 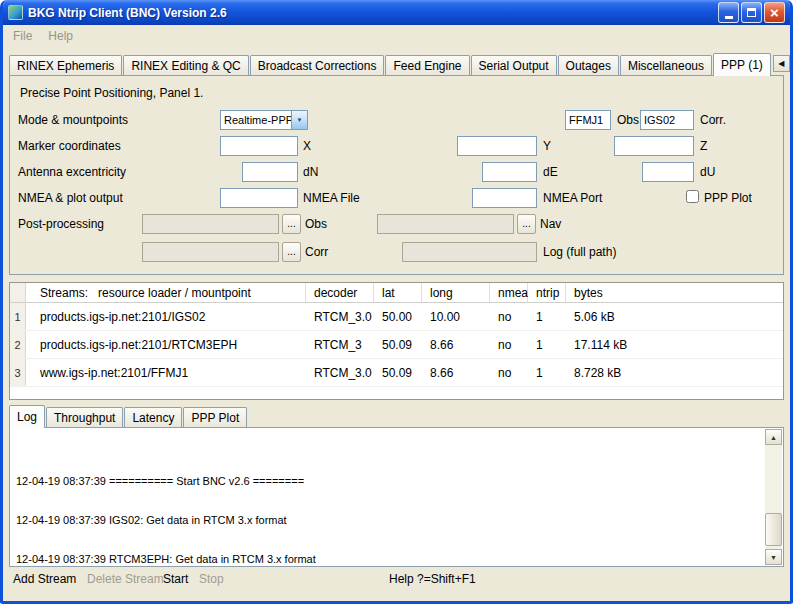 What do you see at coordinates (166, 344) in the screenshot?
I see `cell-mountpoint: products.igs-ip.net:2101/RTCM3EPH` at bounding box center [166, 344].